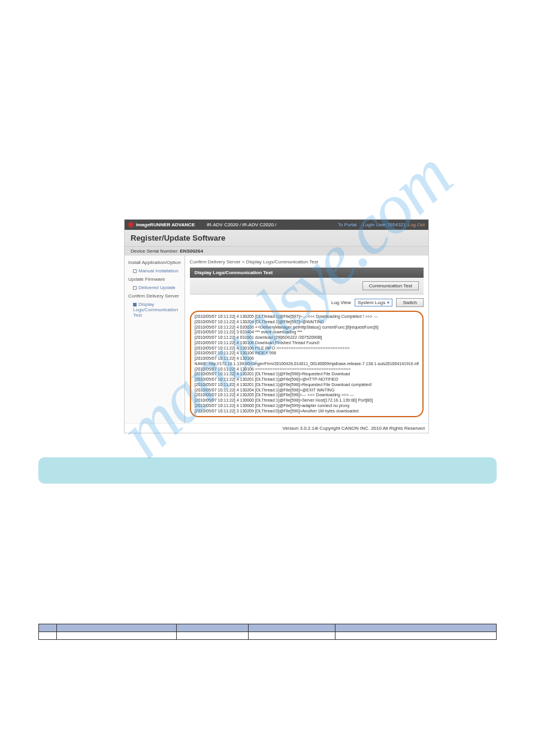  I want to click on login-user: 7654321, so click(397, 225).